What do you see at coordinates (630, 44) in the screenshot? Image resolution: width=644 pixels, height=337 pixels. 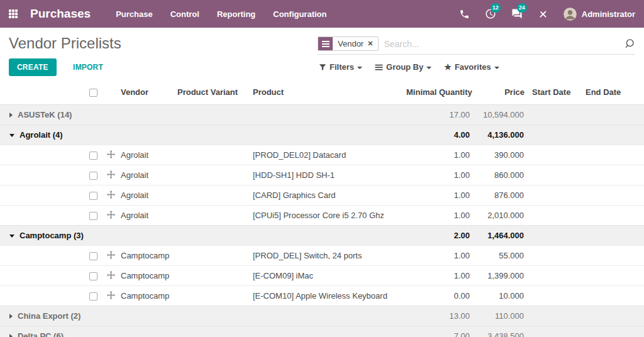 I see `search-icon` at bounding box center [630, 44].